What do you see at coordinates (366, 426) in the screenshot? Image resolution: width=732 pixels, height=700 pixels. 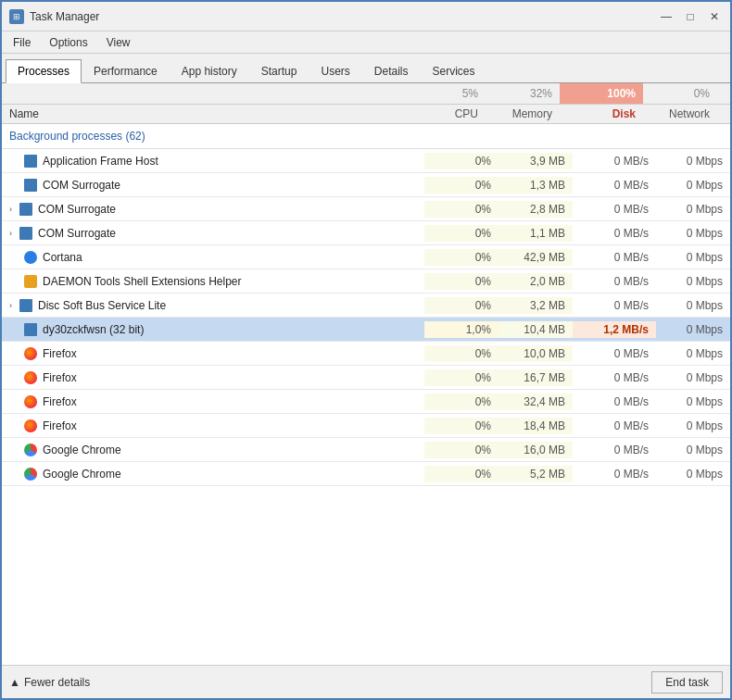 I see `table-row: Firefox0%18,4 MB0 MB/s0 Mbps` at bounding box center [366, 426].